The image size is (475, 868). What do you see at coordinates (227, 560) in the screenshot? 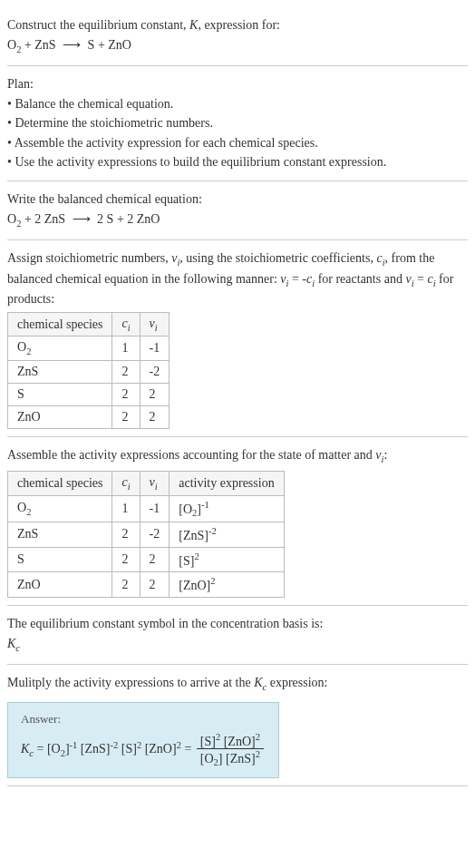
I see `cell-activity: [S]2` at bounding box center [227, 560].